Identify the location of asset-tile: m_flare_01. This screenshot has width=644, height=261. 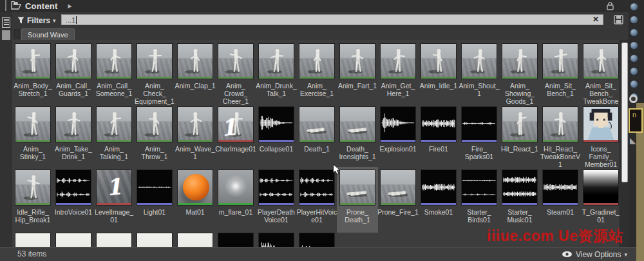
(236, 200).